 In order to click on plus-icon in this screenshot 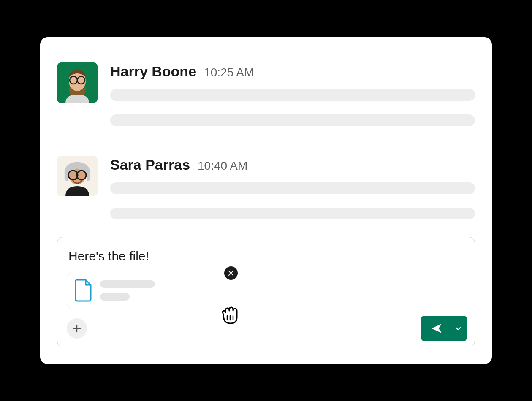, I will do `click(77, 328)`.